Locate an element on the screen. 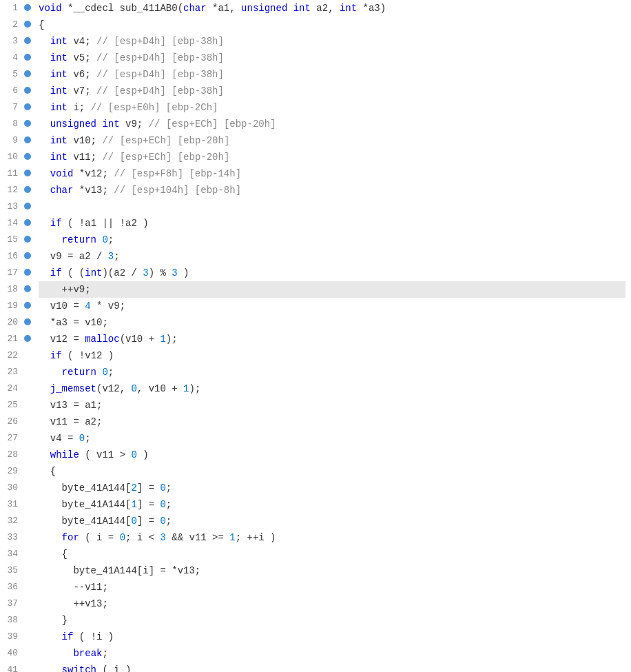 The width and height of the screenshot is (631, 672). line-number: 38 is located at coordinates (10, 620).